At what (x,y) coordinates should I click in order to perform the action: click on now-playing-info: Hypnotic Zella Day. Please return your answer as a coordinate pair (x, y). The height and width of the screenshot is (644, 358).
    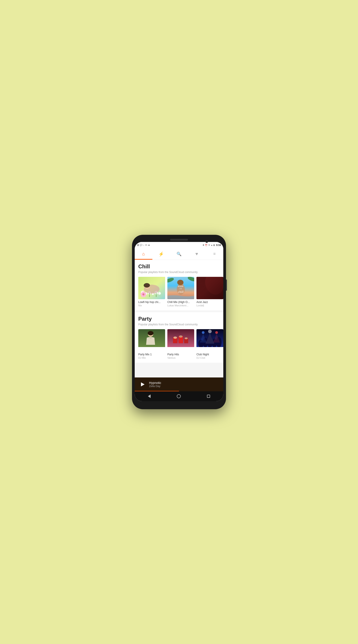
    Looking at the image, I should click on (184, 384).